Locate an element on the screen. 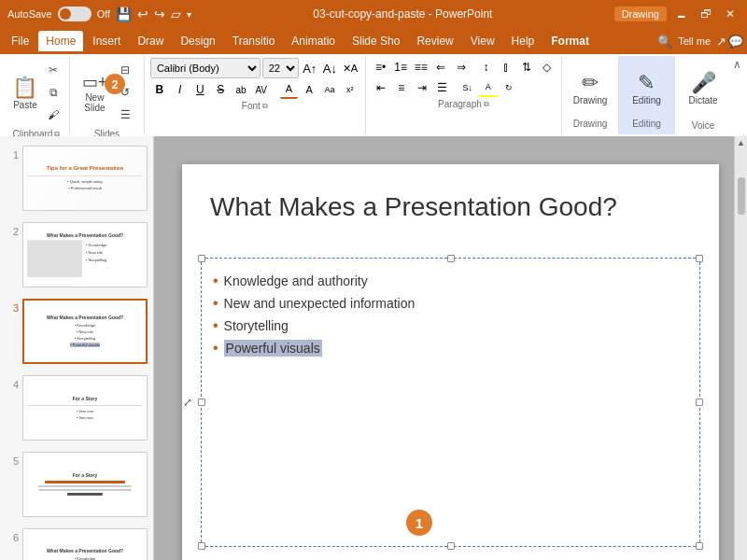 This screenshot has height=560, width=747. slide-title: What Makes a Presentation Good? is located at coordinates (450, 207).